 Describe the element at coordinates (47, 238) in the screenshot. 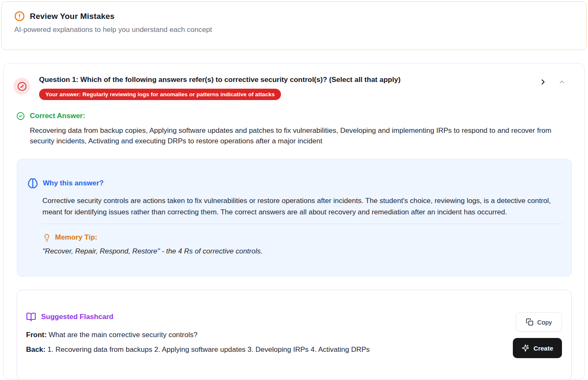

I see `lightbulb-icon` at that location.